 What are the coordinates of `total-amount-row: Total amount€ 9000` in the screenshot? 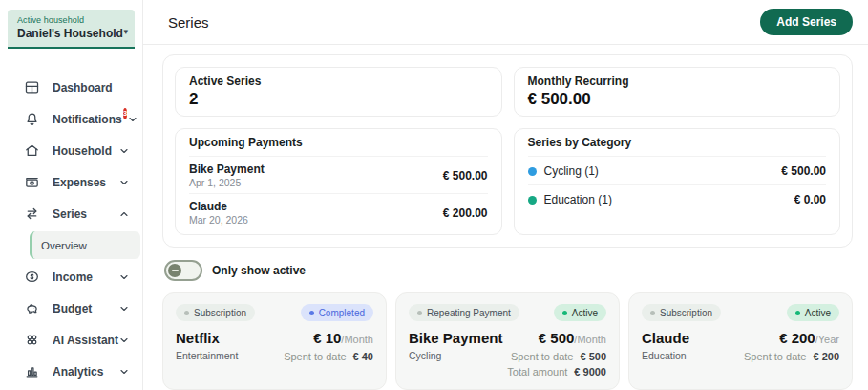 It's located at (557, 373).